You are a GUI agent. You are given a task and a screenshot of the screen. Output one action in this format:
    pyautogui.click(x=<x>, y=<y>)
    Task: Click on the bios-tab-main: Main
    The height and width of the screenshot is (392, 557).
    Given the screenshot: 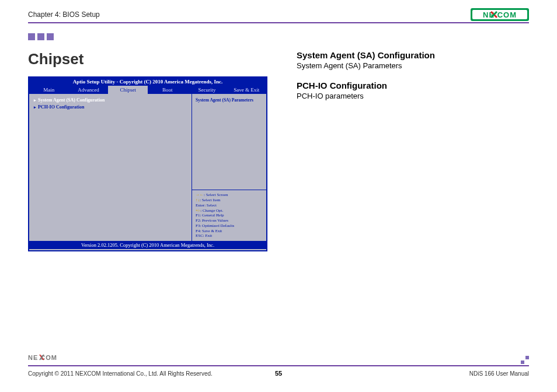 What is the action you would take?
    pyautogui.click(x=49, y=90)
    